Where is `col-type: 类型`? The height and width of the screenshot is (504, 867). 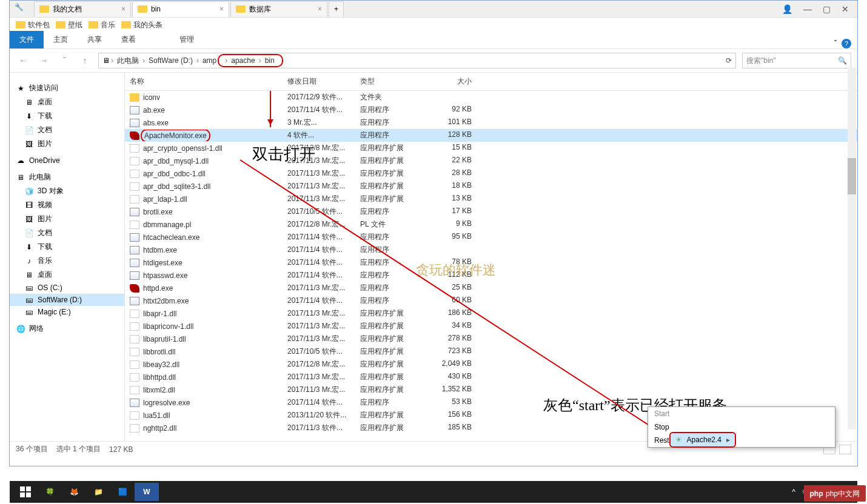 col-type: 类型 is located at coordinates (392, 81).